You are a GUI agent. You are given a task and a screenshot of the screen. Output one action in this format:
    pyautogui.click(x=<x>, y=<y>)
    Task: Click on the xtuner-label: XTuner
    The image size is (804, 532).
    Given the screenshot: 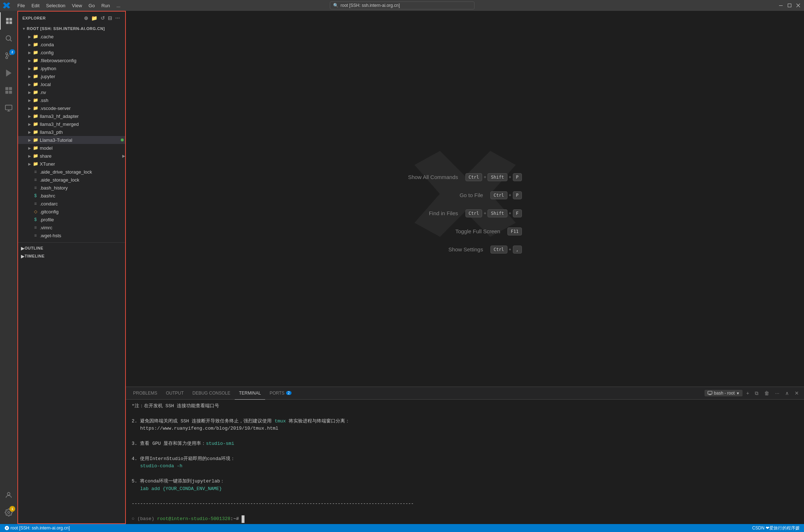 What is the action you would take?
    pyautogui.click(x=82, y=164)
    